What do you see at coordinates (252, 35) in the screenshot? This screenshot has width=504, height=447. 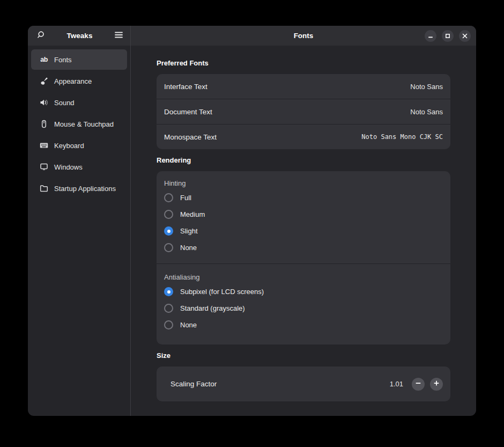 I see `titlebar: Tweaks Fonts` at bounding box center [252, 35].